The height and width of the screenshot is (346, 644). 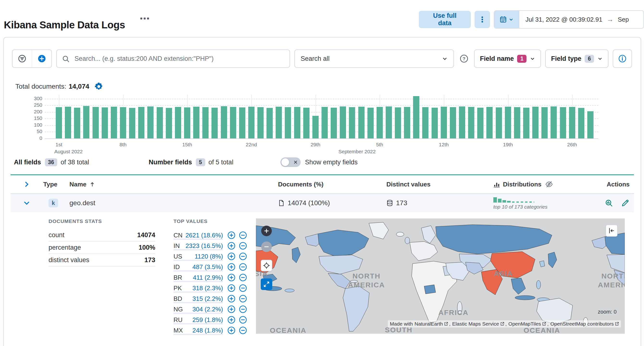 I want to click on top-value-count: 304 (2.2%), so click(x=208, y=310).